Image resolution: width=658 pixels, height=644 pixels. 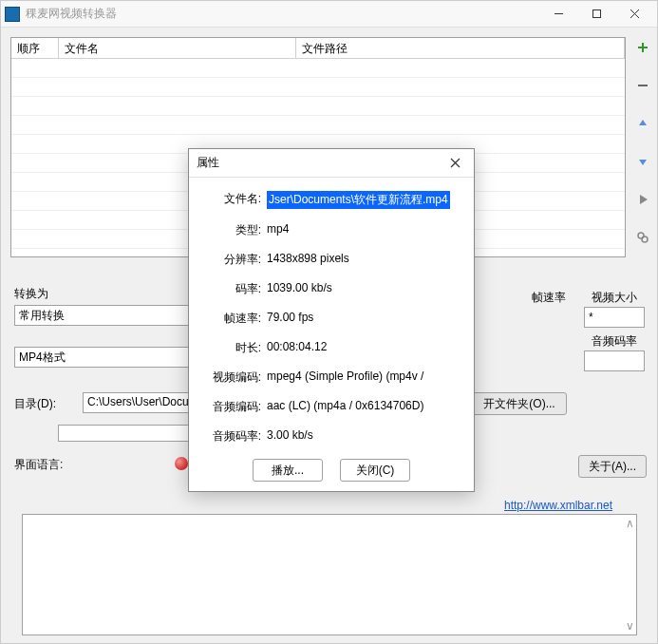 I want to click on col-filepath: 文件路径, so click(x=461, y=47).